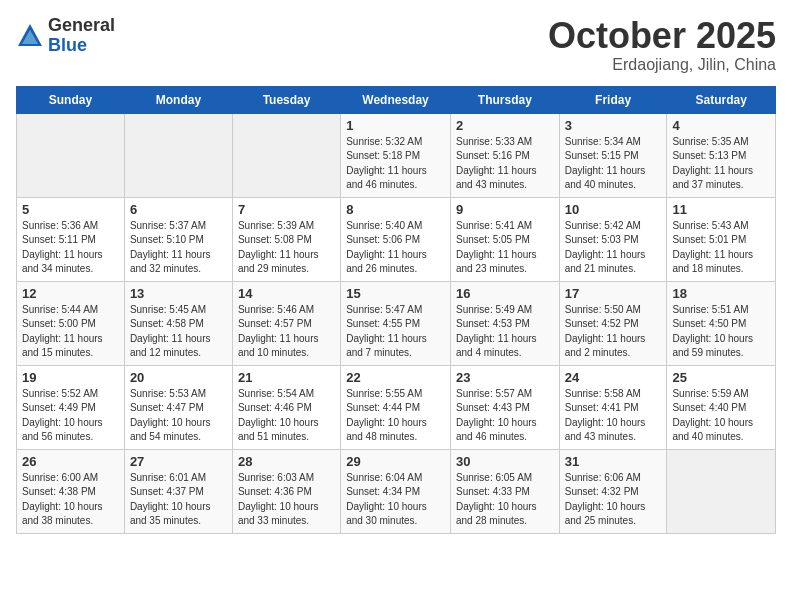 The image size is (792, 612). What do you see at coordinates (71, 323) in the screenshot?
I see `day-cell: 12Sunrise: 5:44 AM Sunset: 5:00 PM Dayli…` at bounding box center [71, 323].